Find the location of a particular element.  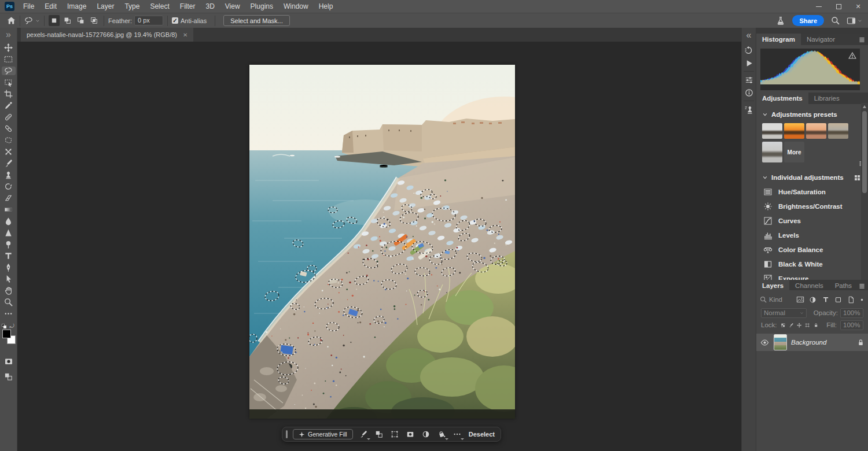

tab-channels: Channels is located at coordinates (809, 286).